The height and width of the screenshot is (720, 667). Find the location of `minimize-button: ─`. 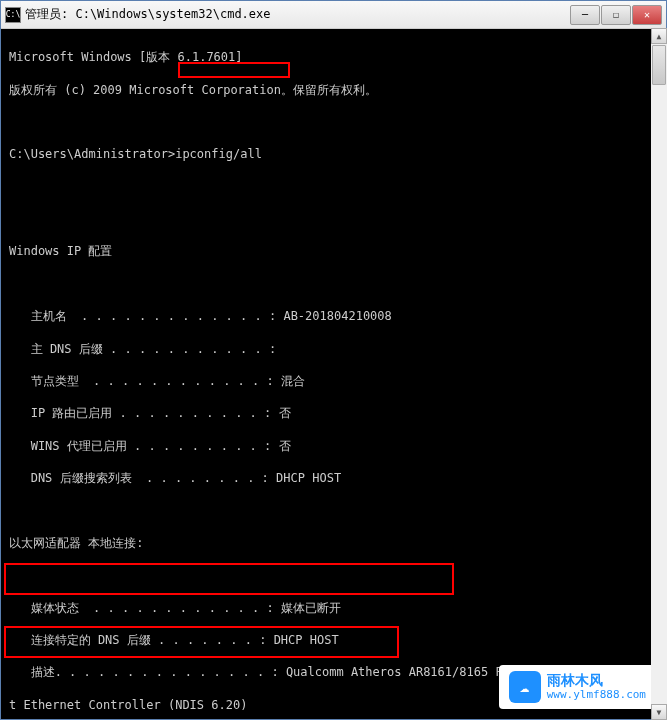

minimize-button: ─ is located at coordinates (585, 15).